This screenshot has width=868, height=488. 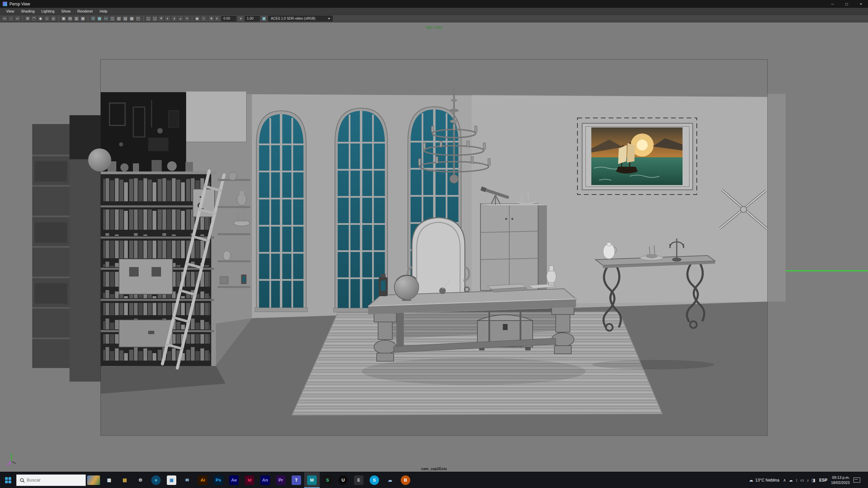 I want to click on app-icon: ⚙, so click(x=140, y=480).